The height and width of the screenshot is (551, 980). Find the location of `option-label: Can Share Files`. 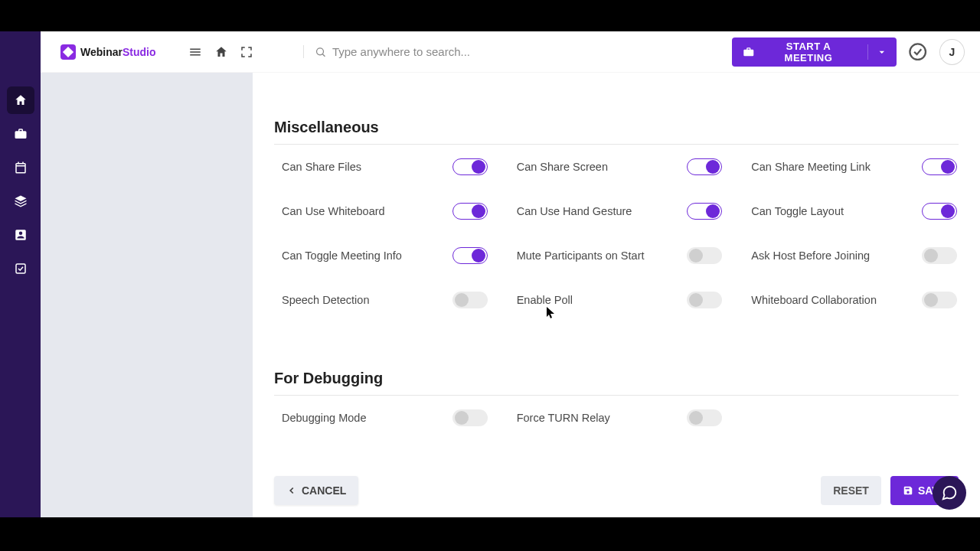

option-label: Can Share Files is located at coordinates (322, 167).